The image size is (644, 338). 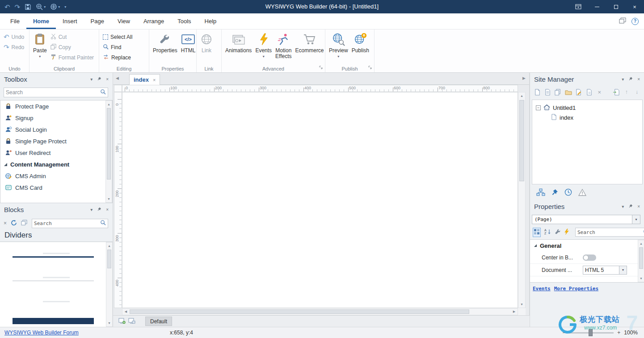 What do you see at coordinates (14, 47) in the screenshot?
I see `redo-button: ↷ Redo` at bounding box center [14, 47].